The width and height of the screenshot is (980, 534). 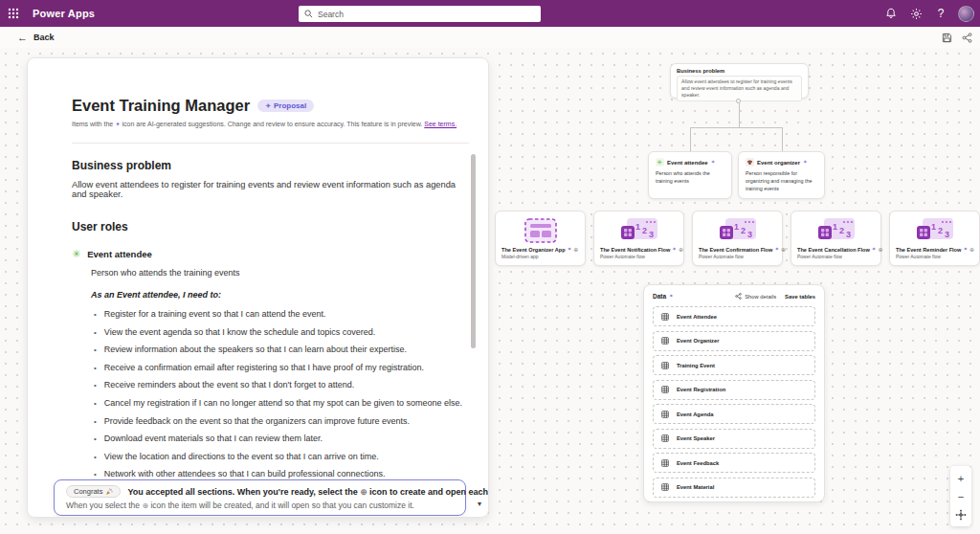 I want to click on data-tables-panel: Data ✦ Show details Save tables Event At…, so click(x=734, y=393).